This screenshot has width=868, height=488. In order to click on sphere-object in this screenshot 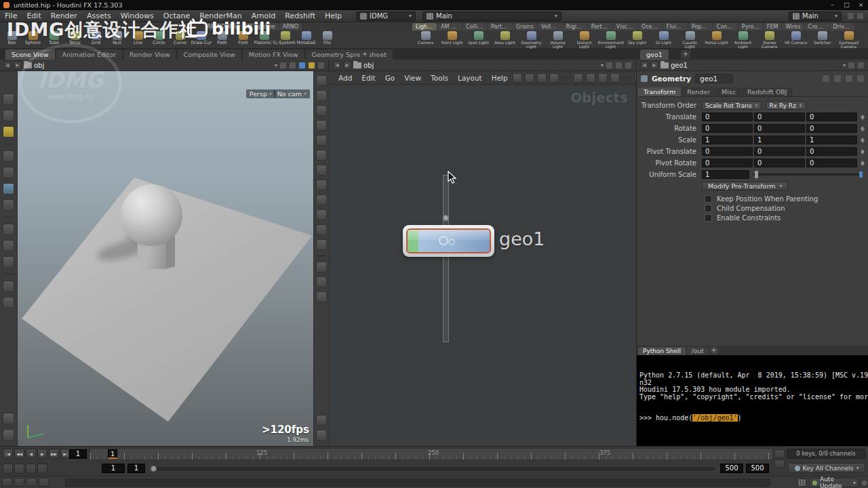, I will do `click(152, 216)`.